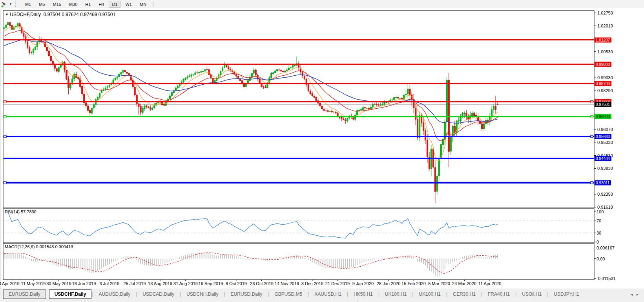  I want to click on chart-symbol-label: USDCHF,Daily, so click(25, 15).